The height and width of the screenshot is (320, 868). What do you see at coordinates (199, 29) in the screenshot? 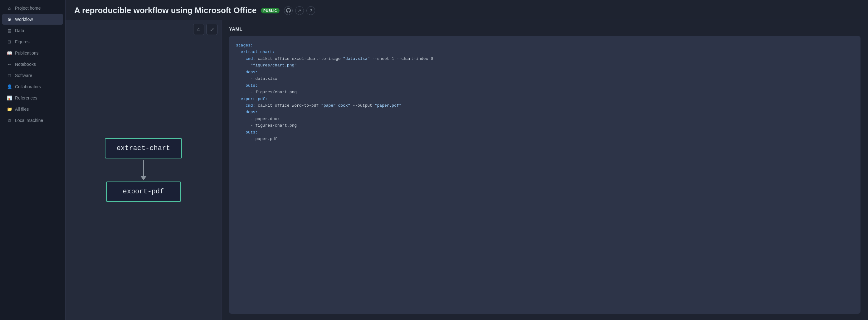
I see `home-view-button: ⌂` at bounding box center [199, 29].